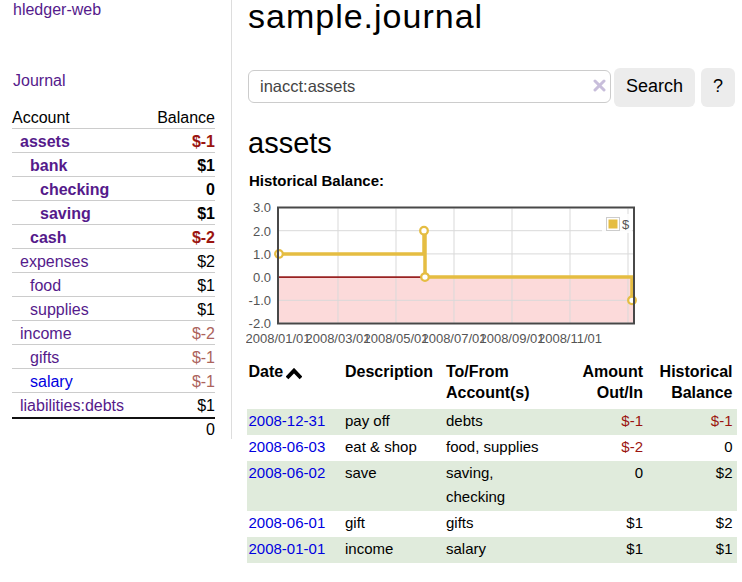  What do you see at coordinates (278, 338) in the screenshot?
I see `svg-text: 2008/01/01` at bounding box center [278, 338].